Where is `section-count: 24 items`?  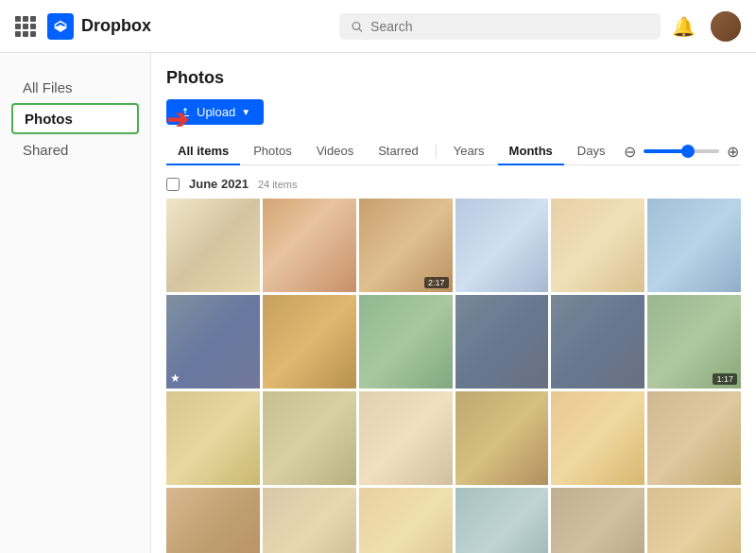 section-count: 24 items is located at coordinates (278, 184).